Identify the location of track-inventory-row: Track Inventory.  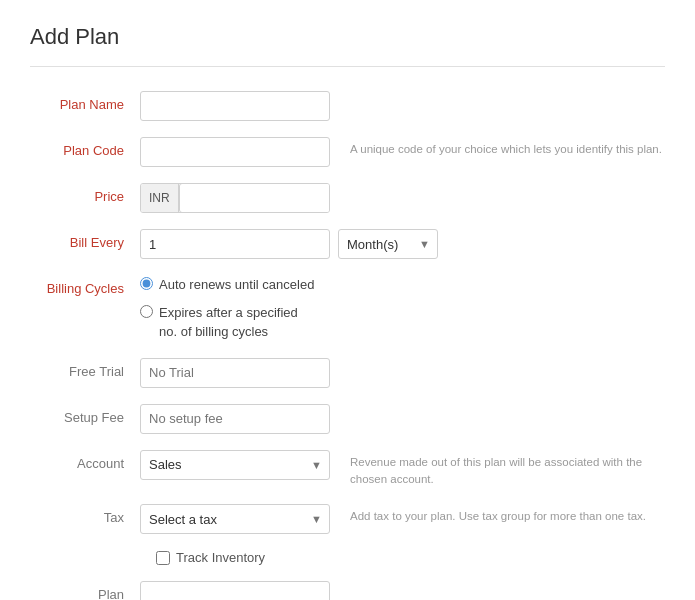
(348, 558).